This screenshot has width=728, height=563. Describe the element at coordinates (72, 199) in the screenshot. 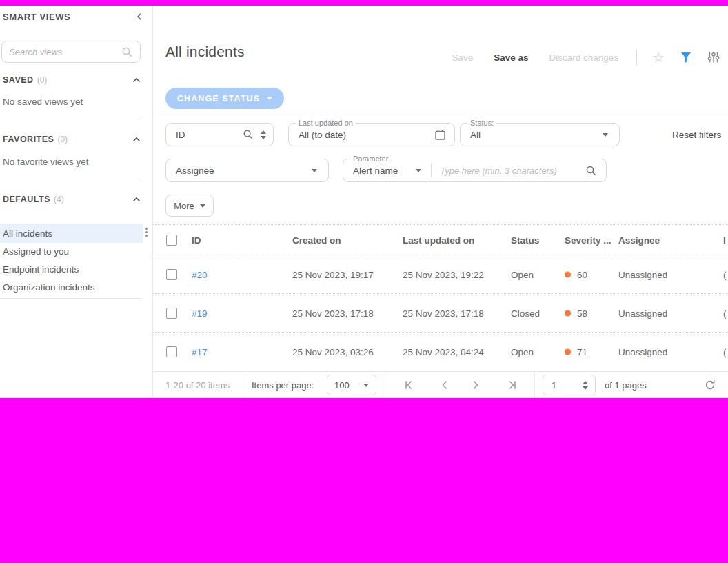

I see `defaults-section-header: DEFAULTS (4)` at that location.